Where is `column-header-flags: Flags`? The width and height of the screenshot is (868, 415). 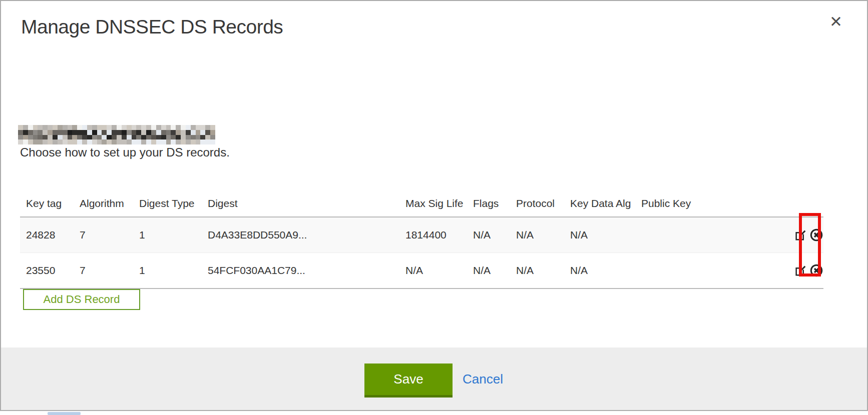 column-header-flags: Flags is located at coordinates (489, 200).